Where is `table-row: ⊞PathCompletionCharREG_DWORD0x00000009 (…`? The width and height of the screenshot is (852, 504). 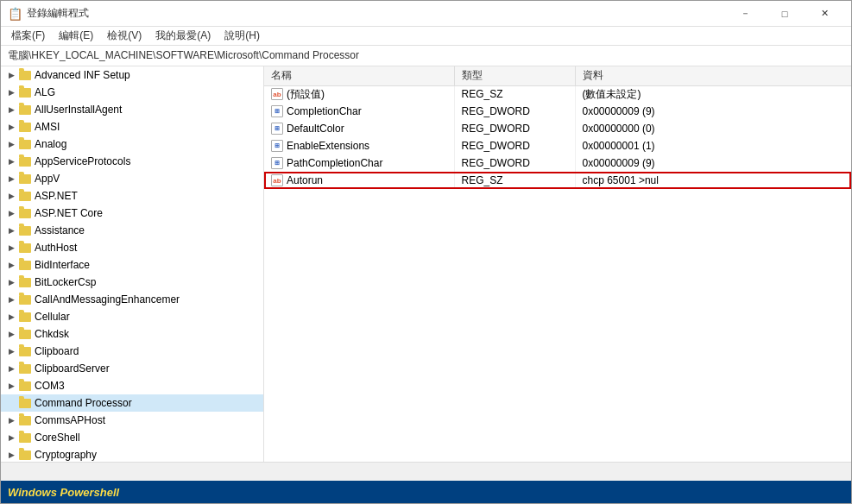
table-row: ⊞PathCompletionCharREG_DWORD0x00000009 (… is located at coordinates (558, 163).